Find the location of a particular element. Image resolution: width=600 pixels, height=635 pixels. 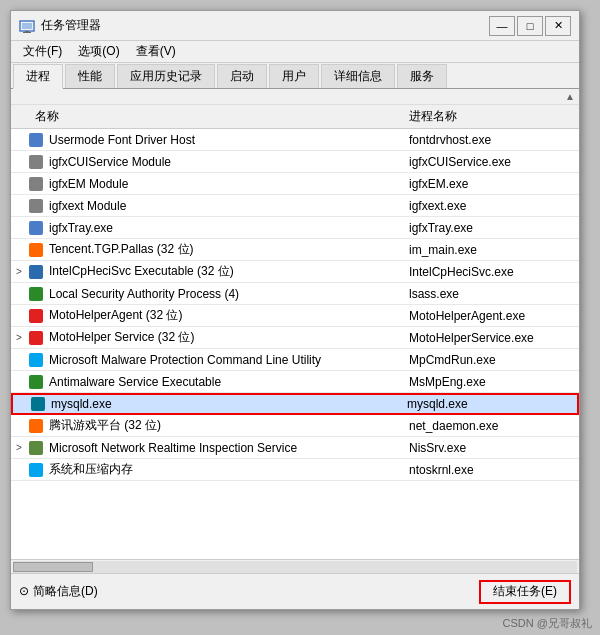

table-row: igfxext Module igfxext.exe is located at coordinates (295, 206).